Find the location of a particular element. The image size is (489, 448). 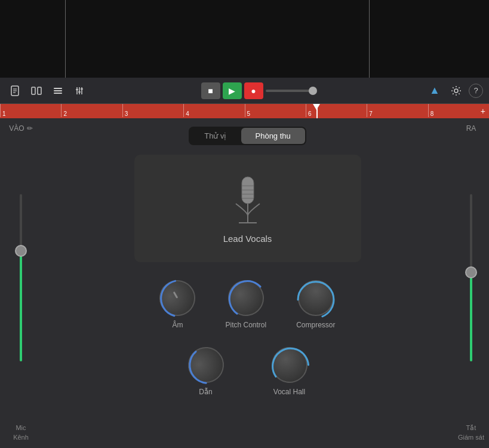

stop-button: ■ is located at coordinates (211, 91).